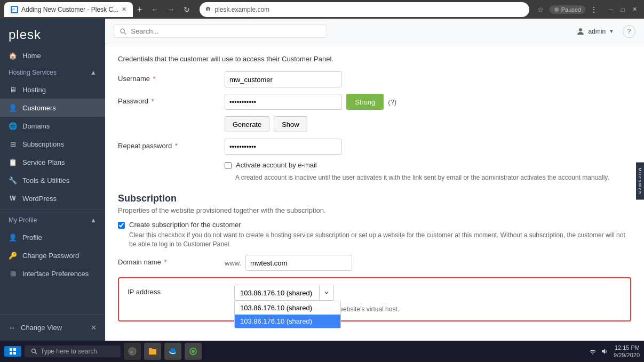  What do you see at coordinates (290, 124) in the screenshot?
I see `show-button: Show` at bounding box center [290, 124].